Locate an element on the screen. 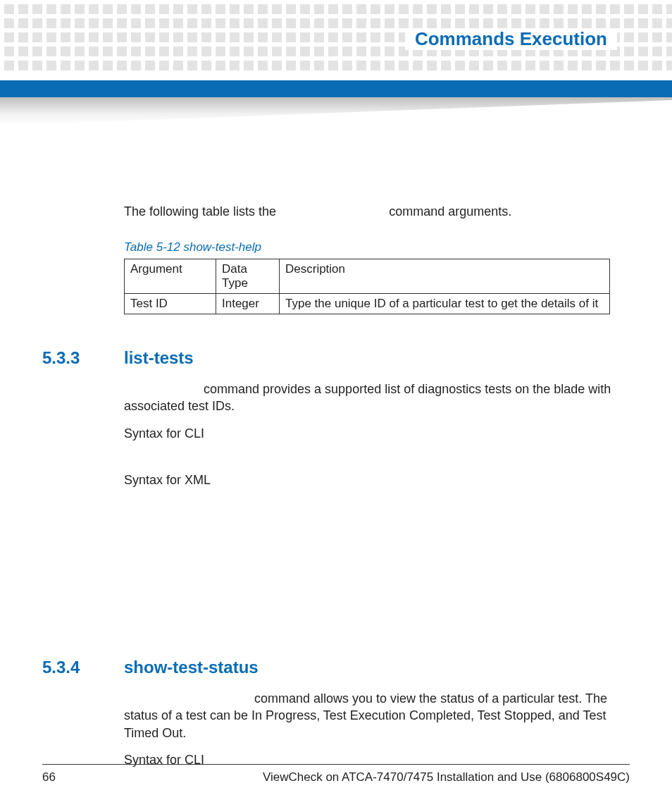 The width and height of the screenshot is (672, 807). col-datatype: Data Type is located at coordinates (248, 276).